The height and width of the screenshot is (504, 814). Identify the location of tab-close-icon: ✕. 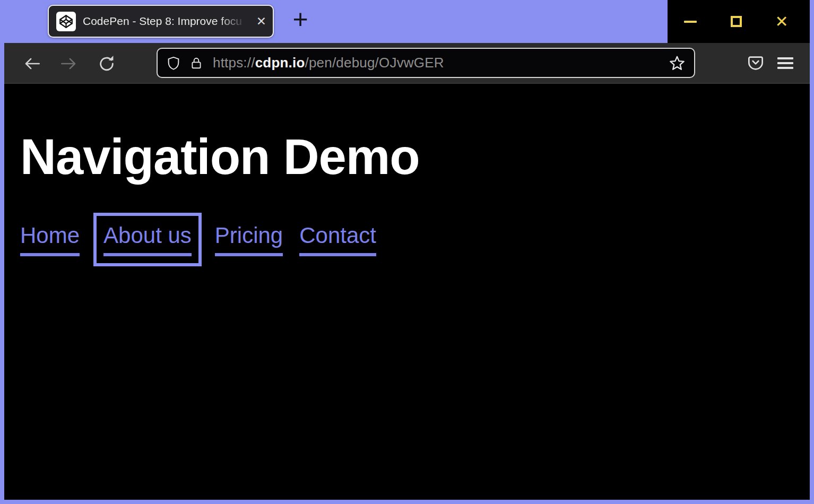
(261, 21).